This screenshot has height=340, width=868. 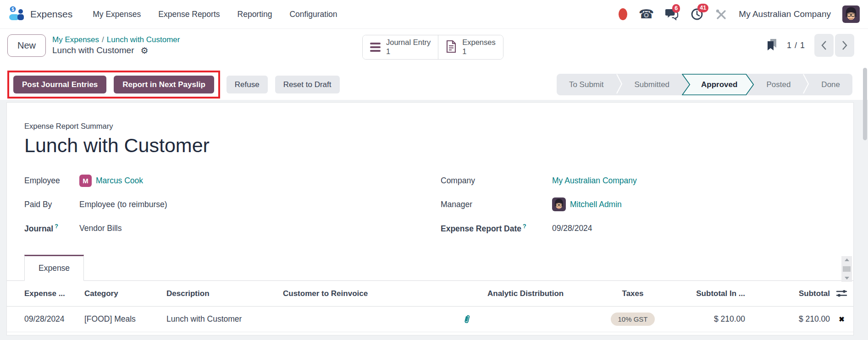 What do you see at coordinates (232, 181) in the screenshot?
I see `employee-field-row: Employee M Marcus Cook` at bounding box center [232, 181].